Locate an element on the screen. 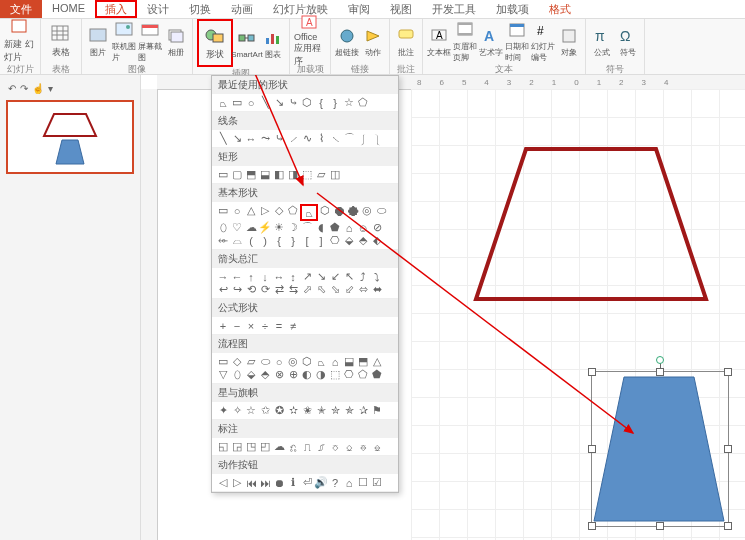 Image resolution: width=745 pixels, height=540 pixels. shape-item: ⌓ is located at coordinates (237, 240).